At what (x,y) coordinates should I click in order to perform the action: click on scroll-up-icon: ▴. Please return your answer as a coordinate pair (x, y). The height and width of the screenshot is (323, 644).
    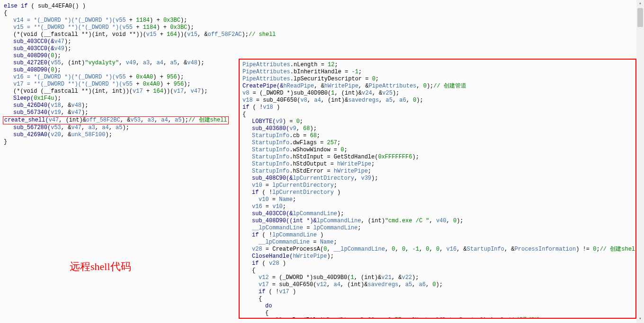
    Looking at the image, I should click on (640, 4).